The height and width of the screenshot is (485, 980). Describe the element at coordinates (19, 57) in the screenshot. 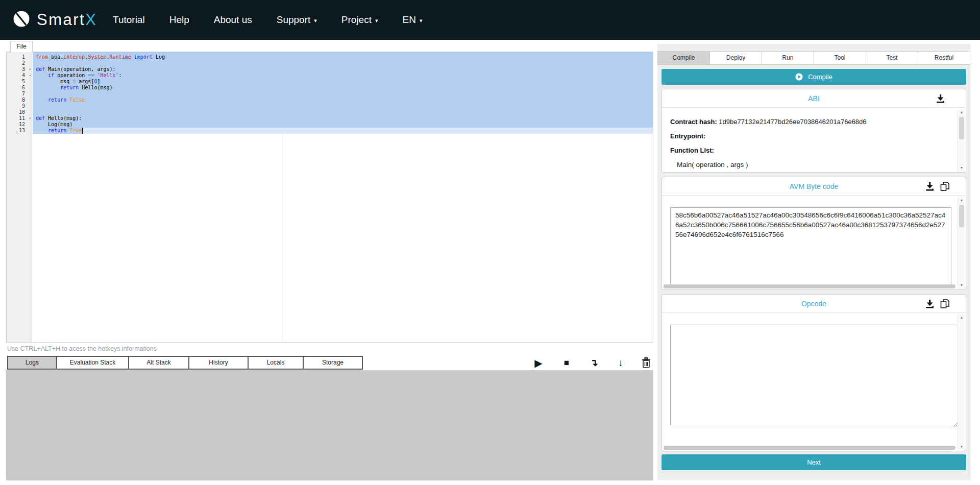

I see `gutter-line-number: 1` at that location.